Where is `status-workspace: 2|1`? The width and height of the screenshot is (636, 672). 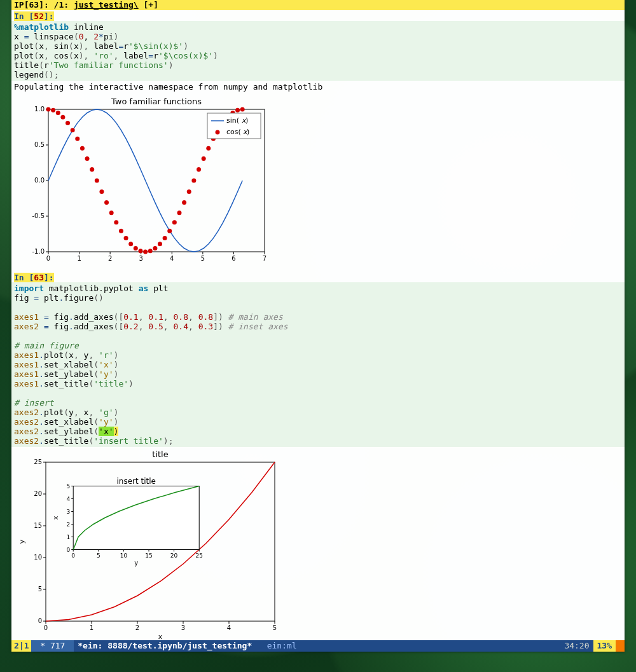 status-workspace: 2|1 is located at coordinates (22, 646).